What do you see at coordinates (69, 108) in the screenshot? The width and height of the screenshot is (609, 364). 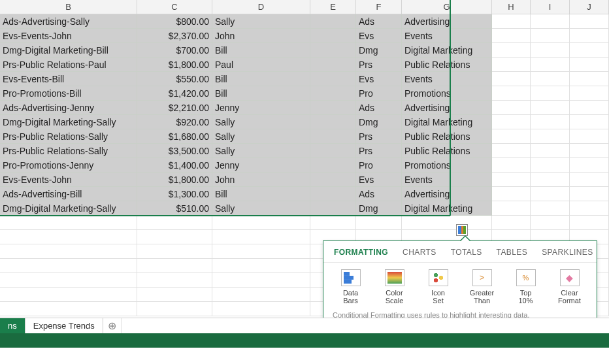 I see `cell: Ads-Advertising-Jenny` at bounding box center [69, 108].